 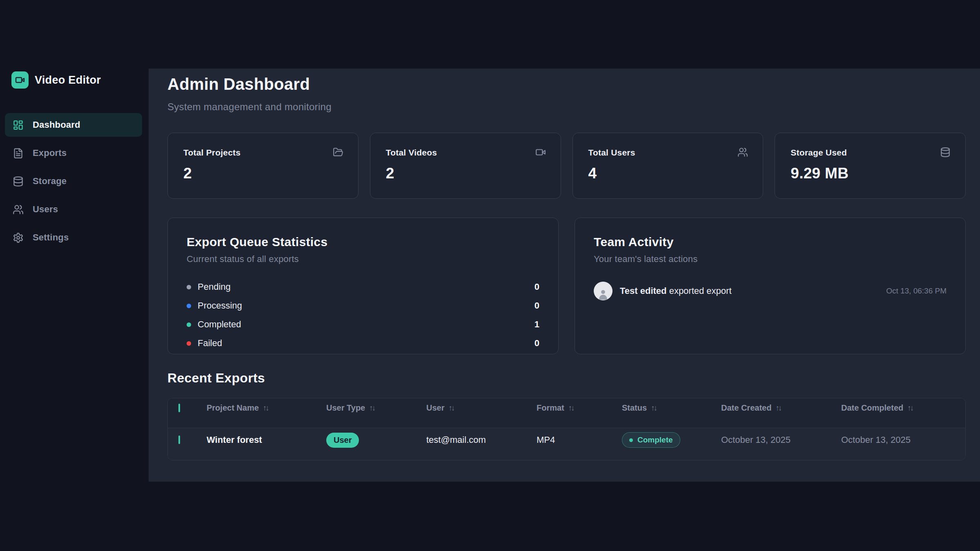 What do you see at coordinates (770, 259) in the screenshot?
I see `card-subtitle: Your team's latest actions` at bounding box center [770, 259].